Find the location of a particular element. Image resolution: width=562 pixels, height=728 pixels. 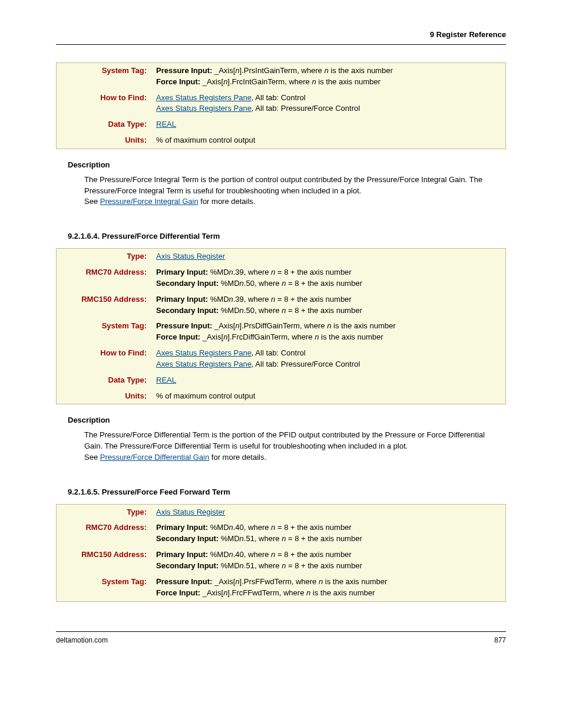

description-body: The Pressure/Force Differential Term is … is located at coordinates (289, 447).